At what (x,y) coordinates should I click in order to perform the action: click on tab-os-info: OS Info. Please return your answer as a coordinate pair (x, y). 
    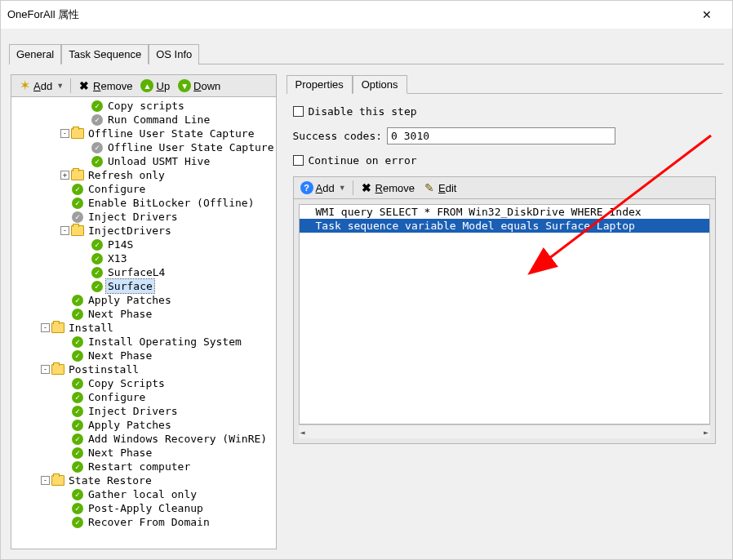
    Looking at the image, I should click on (174, 54).